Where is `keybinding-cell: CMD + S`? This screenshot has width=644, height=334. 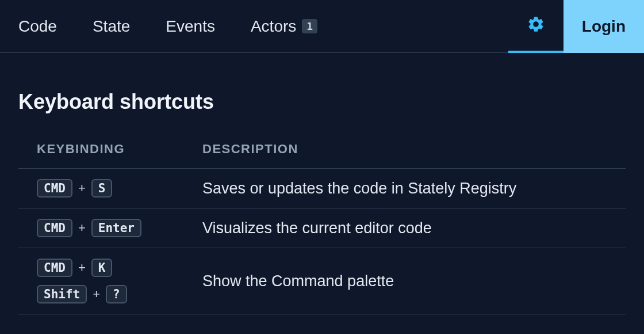 keybinding-cell: CMD + S is located at coordinates (110, 188).